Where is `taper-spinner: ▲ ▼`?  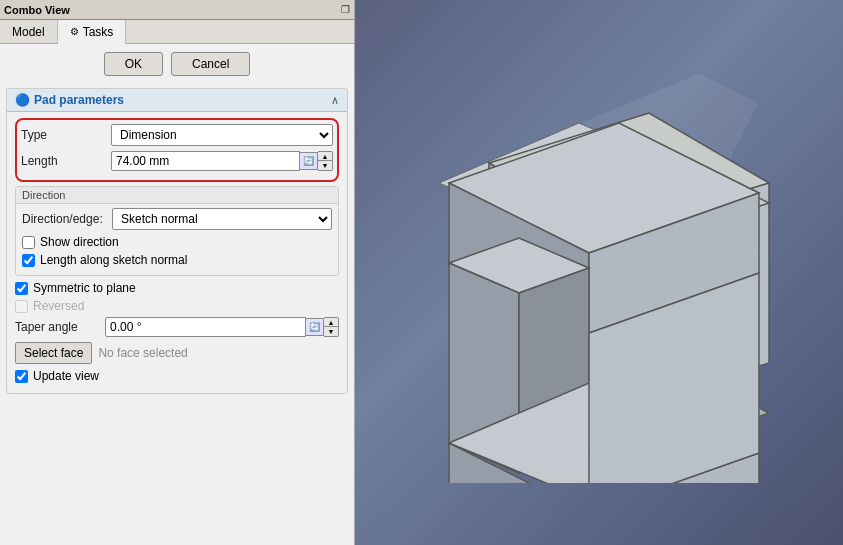 taper-spinner: ▲ ▼ is located at coordinates (332, 327).